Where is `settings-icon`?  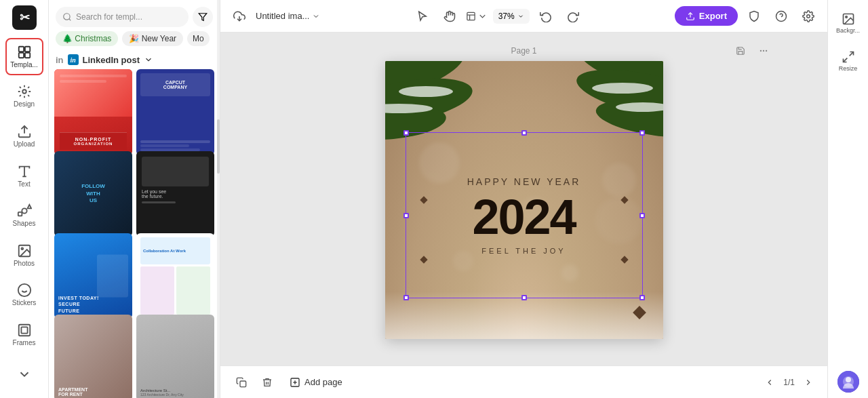
settings-icon is located at coordinates (808, 16).